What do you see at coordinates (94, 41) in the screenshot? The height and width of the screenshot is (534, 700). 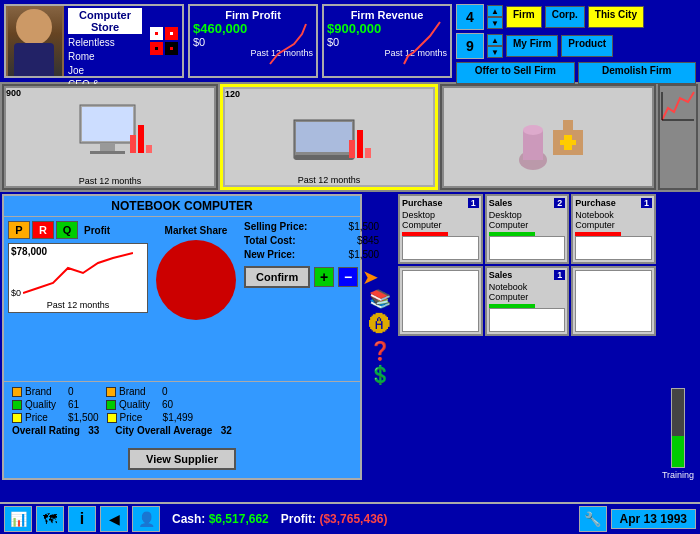 I see `profile-box: Computer Store Relentless Rome Joe CEO &…` at bounding box center [94, 41].